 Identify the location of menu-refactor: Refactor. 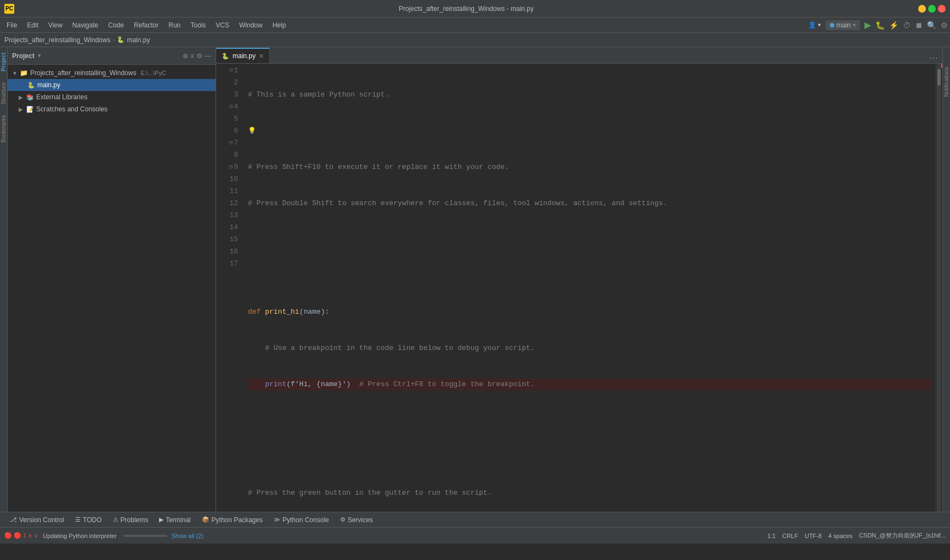
(146, 25).